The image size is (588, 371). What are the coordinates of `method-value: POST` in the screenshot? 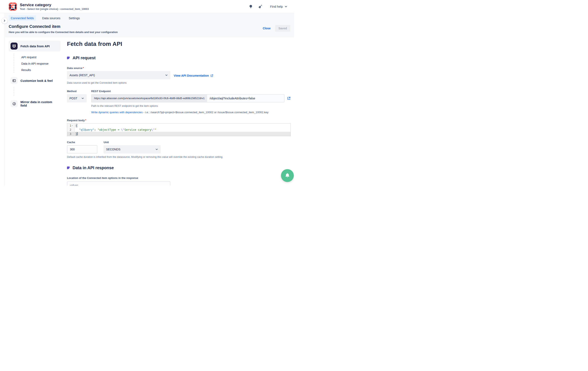 It's located at (73, 98).